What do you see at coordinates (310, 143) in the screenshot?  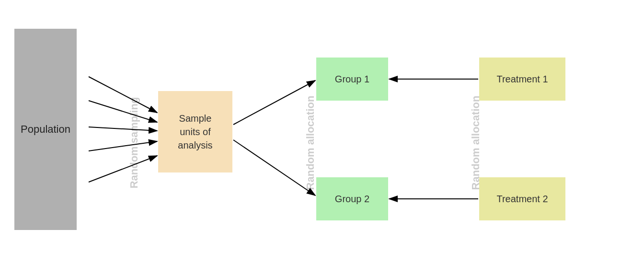 I see `random-allocation-1-watermark: Random allocation` at bounding box center [310, 143].